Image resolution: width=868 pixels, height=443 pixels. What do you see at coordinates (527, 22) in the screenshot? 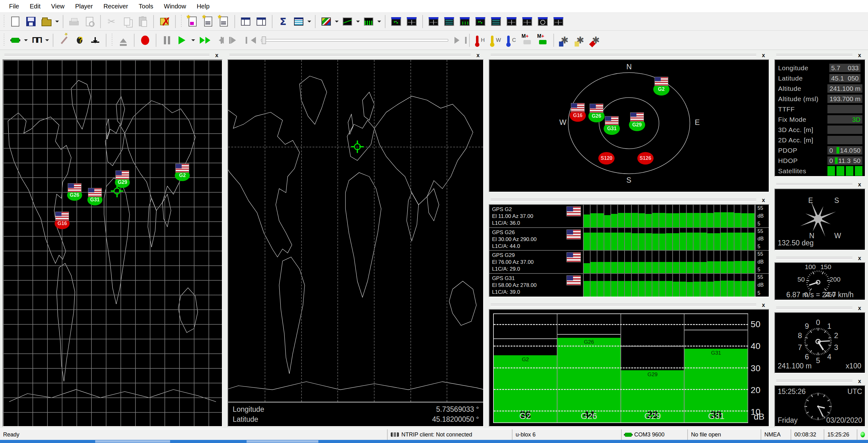
I see `win-burst-button` at bounding box center [527, 22].